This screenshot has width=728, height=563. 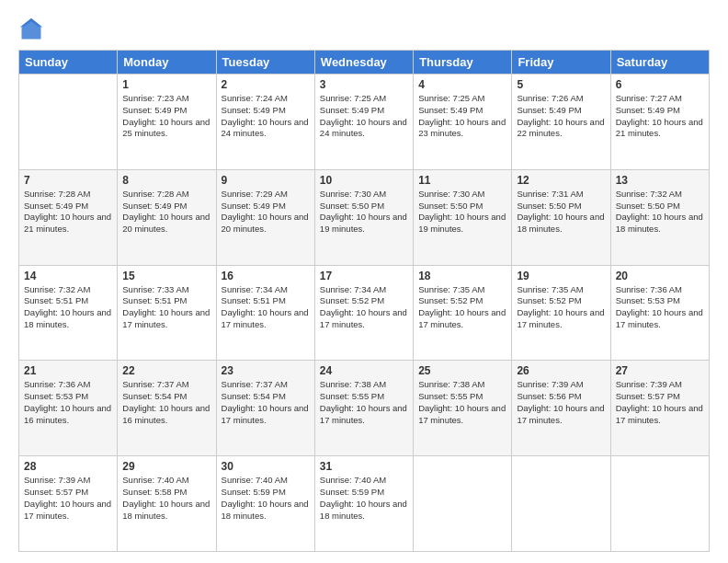 What do you see at coordinates (561, 403) in the screenshot?
I see `day-info: Sunrise: 7:39 AM Sunset: 5:56 PM Dayligh…` at bounding box center [561, 403].